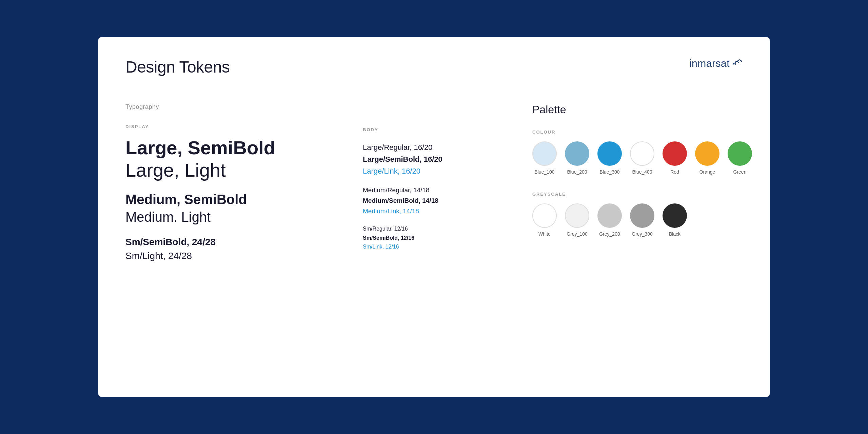  What do you see at coordinates (434, 172) in the screenshot?
I see `body-large-link: Large/Link, 16/20` at bounding box center [434, 172].